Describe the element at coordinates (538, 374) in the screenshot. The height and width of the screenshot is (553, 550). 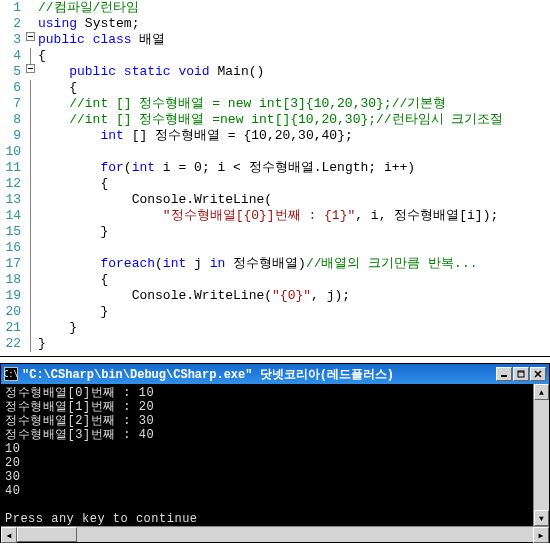
I see `close-button` at that location.